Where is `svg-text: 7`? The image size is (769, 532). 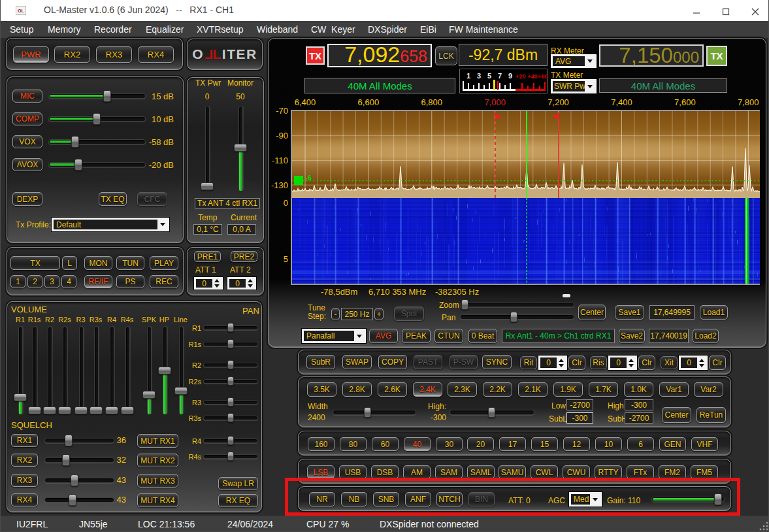 svg-text: 7 is located at coordinates (500, 76).